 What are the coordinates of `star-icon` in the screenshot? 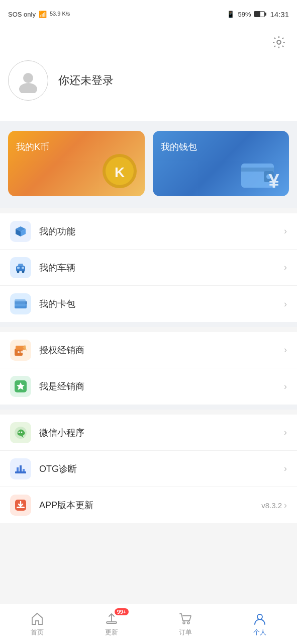 It's located at (21, 386).